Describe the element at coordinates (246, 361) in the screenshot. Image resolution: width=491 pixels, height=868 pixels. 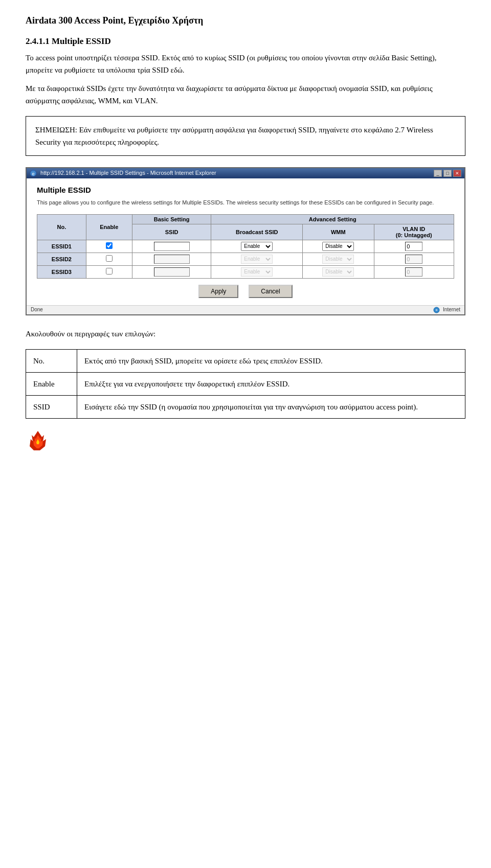
I see `desc-table-row: No. Εκτός από την βασική SSID, μπορείτε …` at that location.